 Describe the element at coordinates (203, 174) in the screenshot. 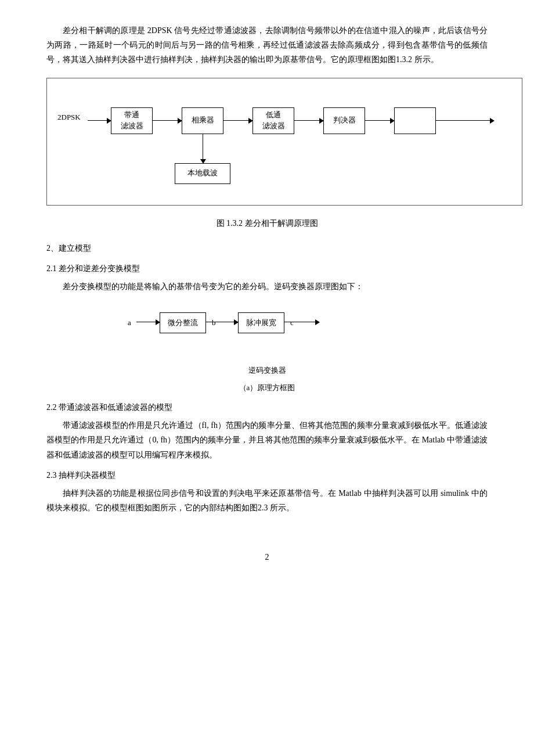

I see `block-local: 本地载波` at that location.